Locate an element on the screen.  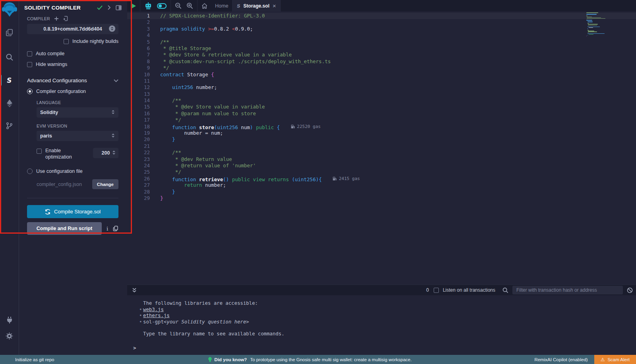
code-line: 20 } is located at coordinates (382, 139).